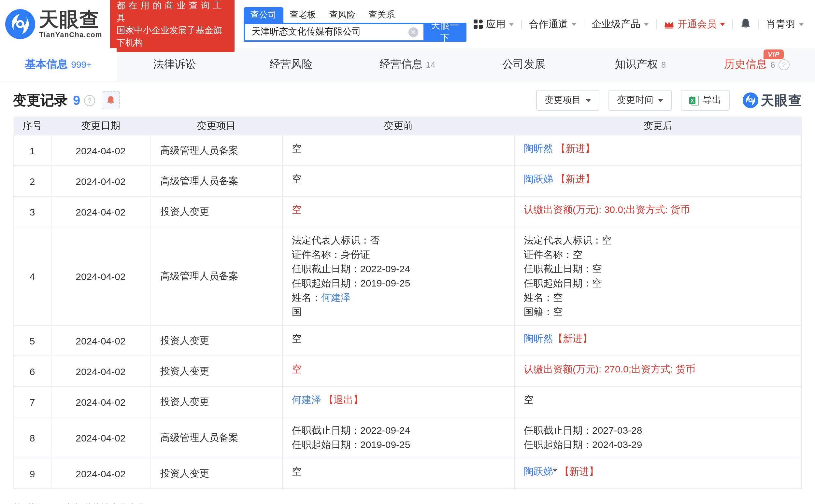  I want to click on cell-line: 法定代表人标识：空, so click(658, 240).